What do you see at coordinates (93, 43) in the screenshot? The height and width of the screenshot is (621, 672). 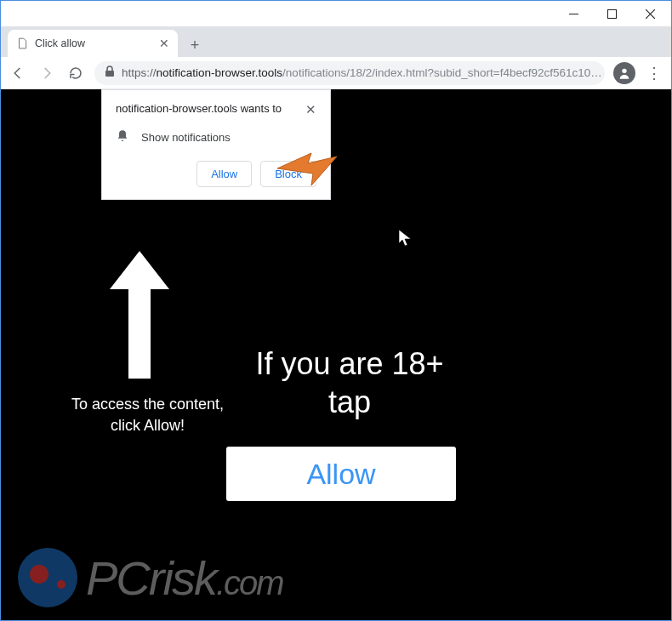 I see `active-tab: Click allow ✕` at bounding box center [93, 43].